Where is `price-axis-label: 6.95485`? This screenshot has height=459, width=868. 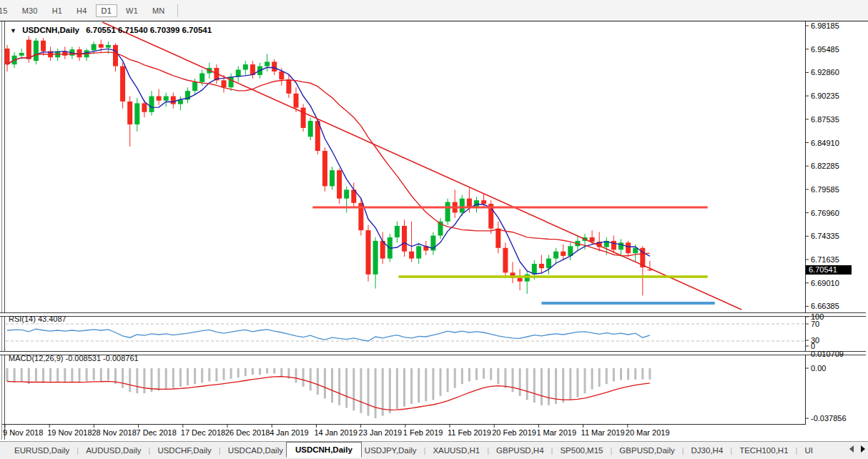
price-axis-label: 6.95485 is located at coordinates (825, 49).